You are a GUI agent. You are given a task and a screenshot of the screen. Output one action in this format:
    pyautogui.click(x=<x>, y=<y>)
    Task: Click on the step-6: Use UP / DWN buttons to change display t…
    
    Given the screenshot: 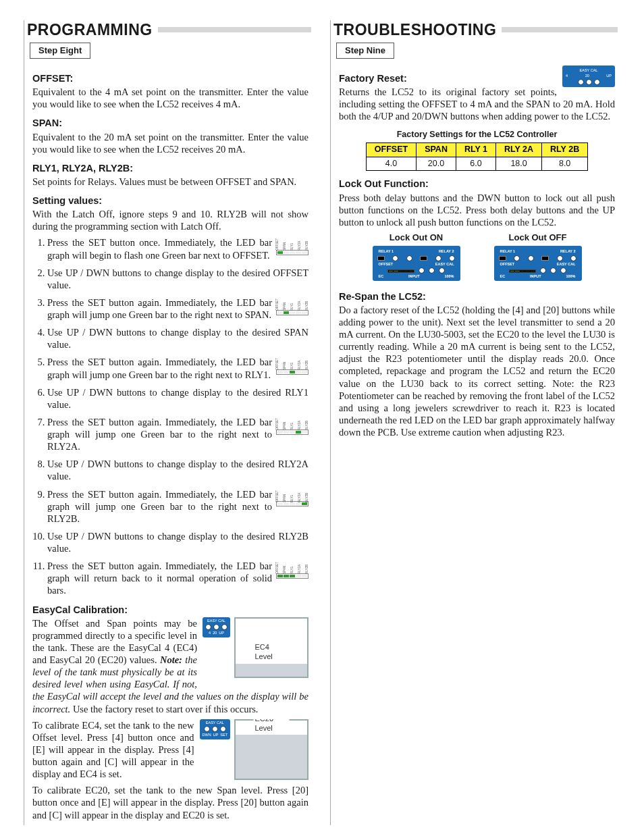 What is the action you would take?
    pyautogui.click(x=178, y=398)
    